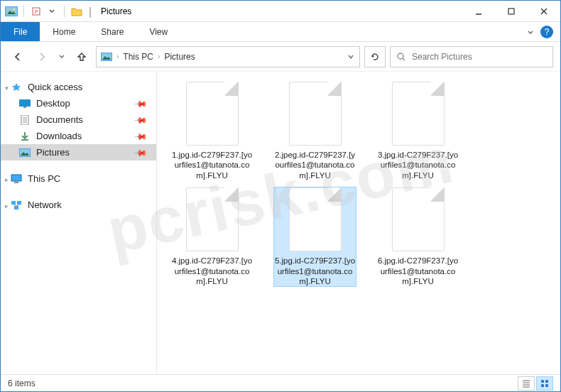 This screenshot has width=561, height=392. What do you see at coordinates (78, 87) in the screenshot?
I see `sidebar-quick-access: ▾ Quick access` at bounding box center [78, 87].